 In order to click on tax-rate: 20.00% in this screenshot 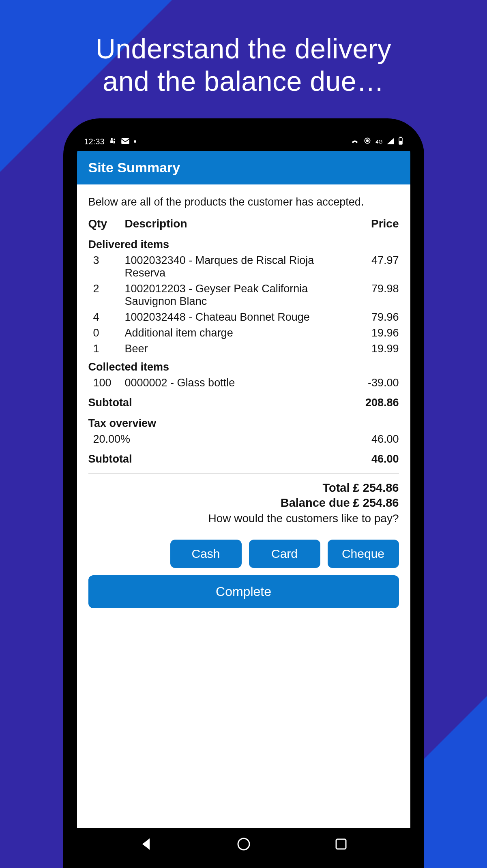, I will do `click(215, 439)`.